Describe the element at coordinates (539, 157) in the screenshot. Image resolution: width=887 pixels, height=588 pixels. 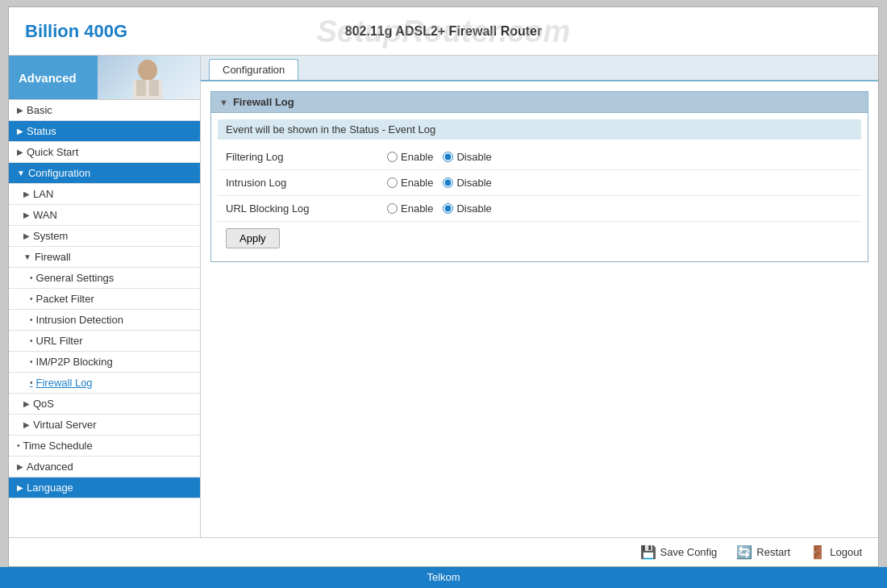
I see `filtering-log-row: Filtering Log Enable Disable` at that location.